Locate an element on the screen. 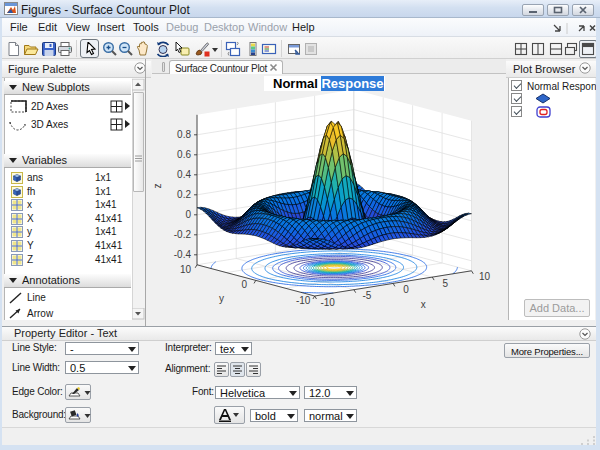  svg-text: z is located at coordinates (158, 186).